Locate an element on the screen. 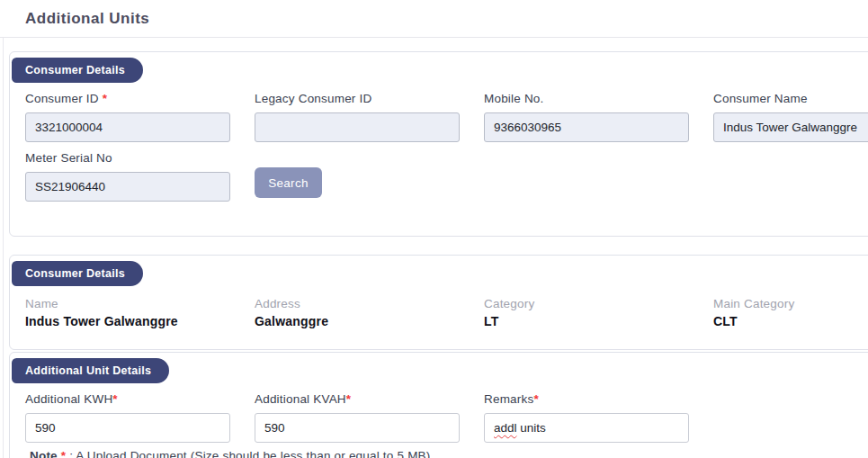 This screenshot has height=458, width=868. legacy-consumer-id-label: Legacy Consumer ID is located at coordinates (357, 99).